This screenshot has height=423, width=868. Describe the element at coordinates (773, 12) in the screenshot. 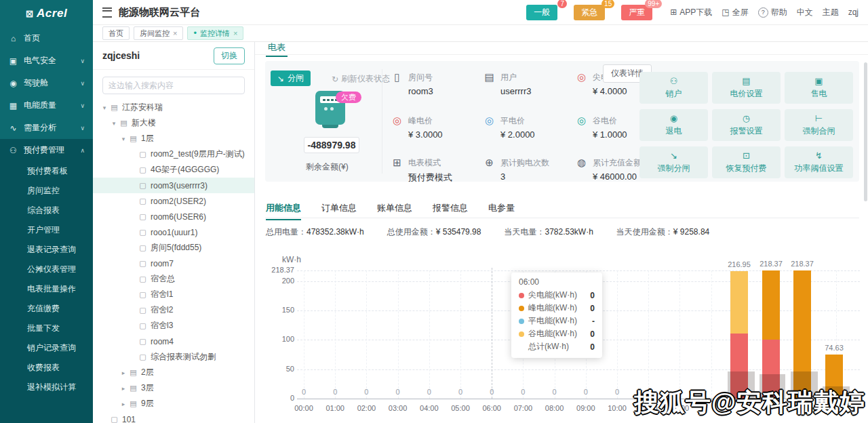

I see `header-link: ?帮助` at that location.